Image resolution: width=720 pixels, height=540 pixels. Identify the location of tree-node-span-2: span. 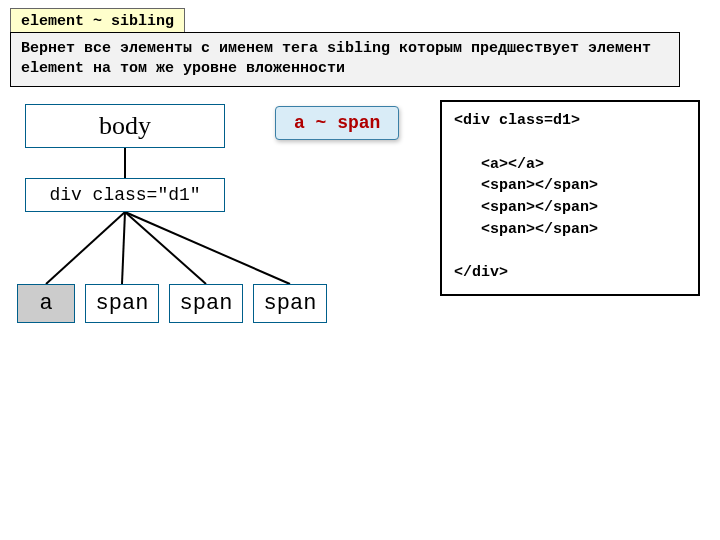
(206, 304).